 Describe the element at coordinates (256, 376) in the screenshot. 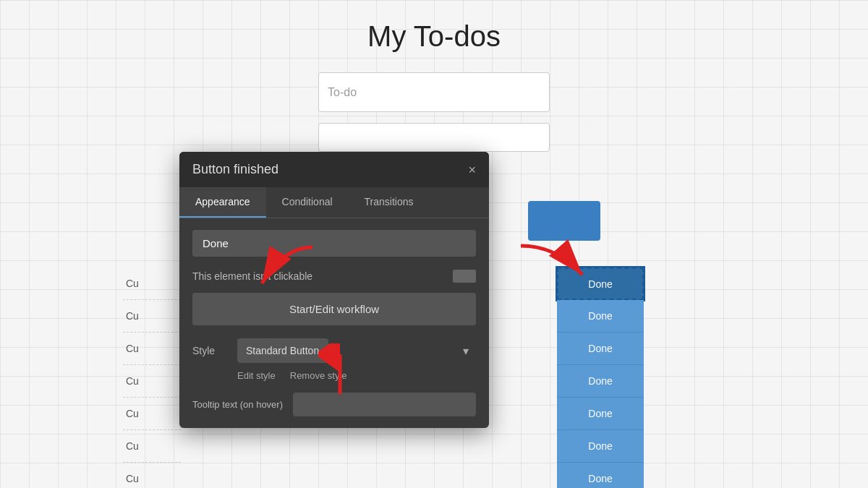

I see `edit-style-link: Edit style` at that location.